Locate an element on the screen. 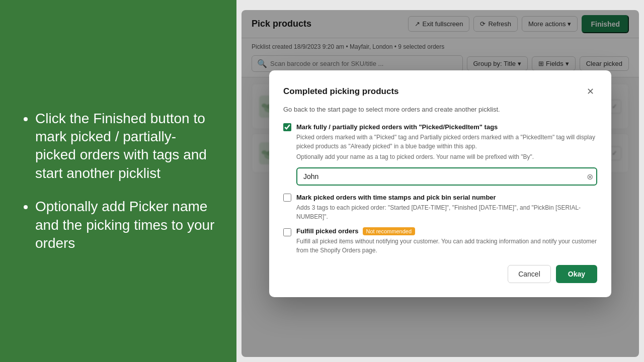 Image resolution: width=644 pixels, height=362 pixels. checkbox-3-label: Fulfill picked orders is located at coordinates (328, 231).